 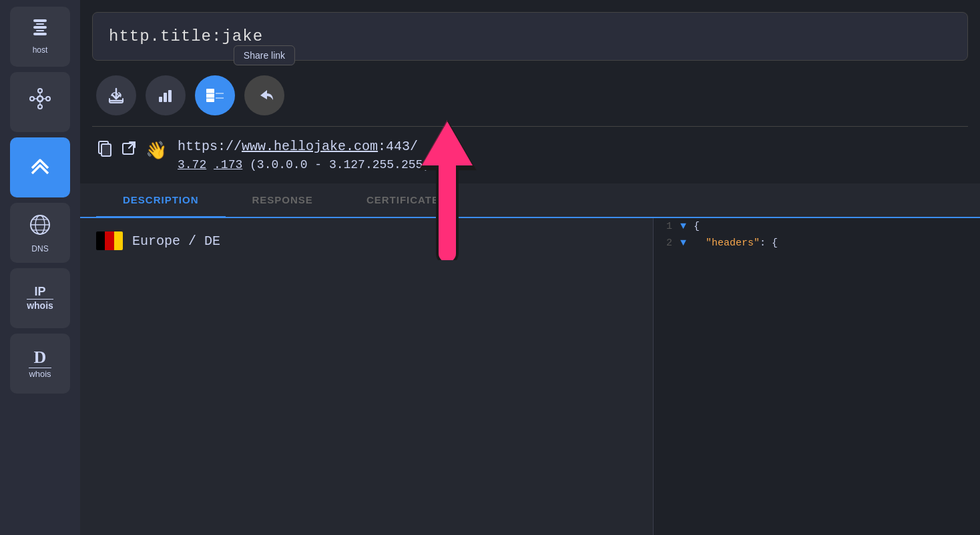 I want to click on line-arrow-1: ▼, so click(x=687, y=227).